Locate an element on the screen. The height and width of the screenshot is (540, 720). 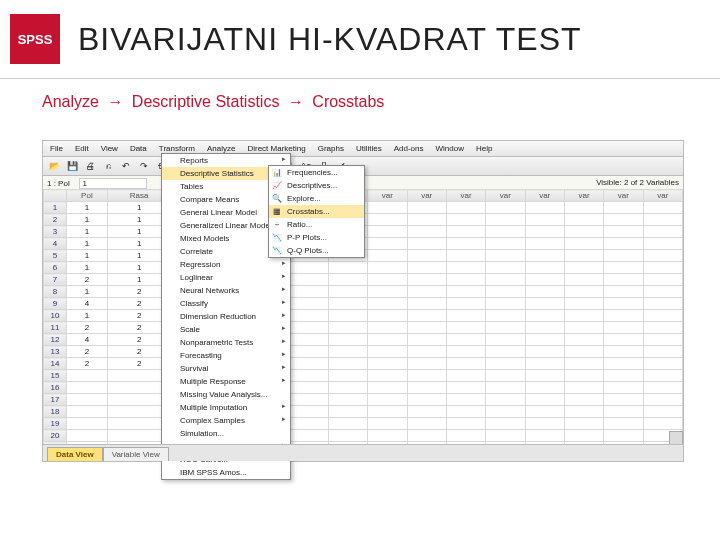
row-header: 1 is located at coordinates (56, 208).